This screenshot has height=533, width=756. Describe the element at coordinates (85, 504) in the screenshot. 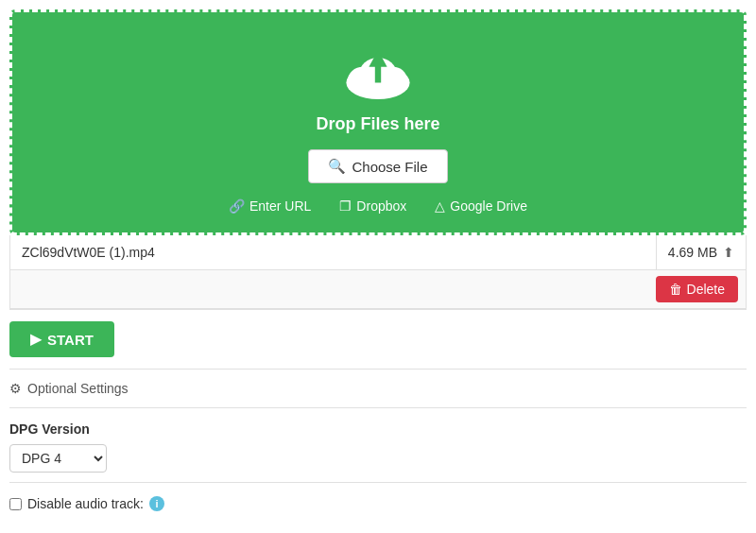

I see `disable-audio-text: Disable audio track:` at that location.